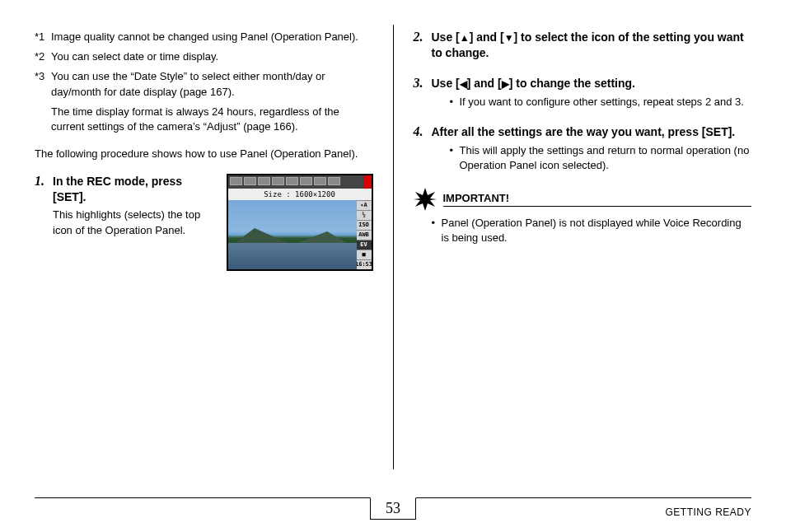 This screenshot has width=786, height=532. I want to click on camera-side-icons: ✦A ½ ISO AWB EV ■ 16:53, so click(364, 235).